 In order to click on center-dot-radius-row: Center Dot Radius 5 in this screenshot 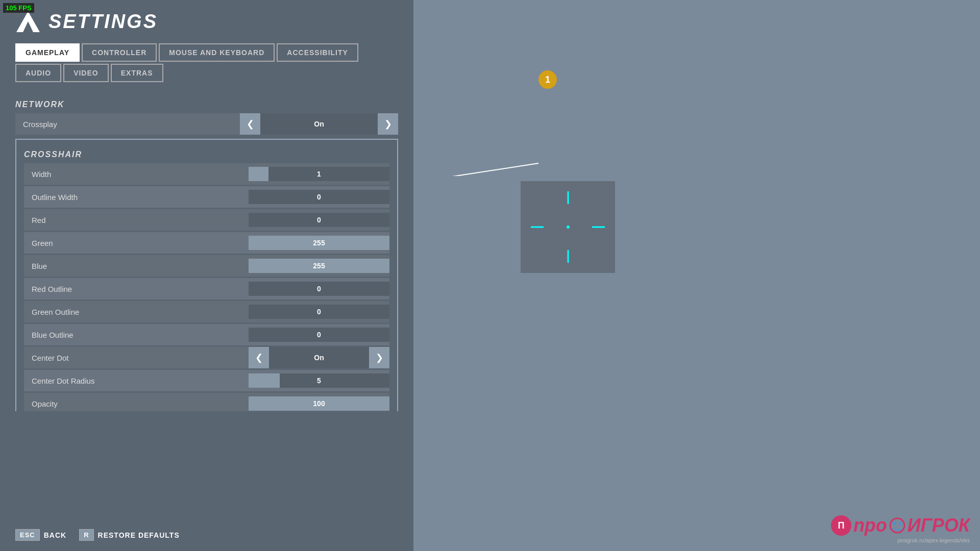, I will do `click(207, 381)`.